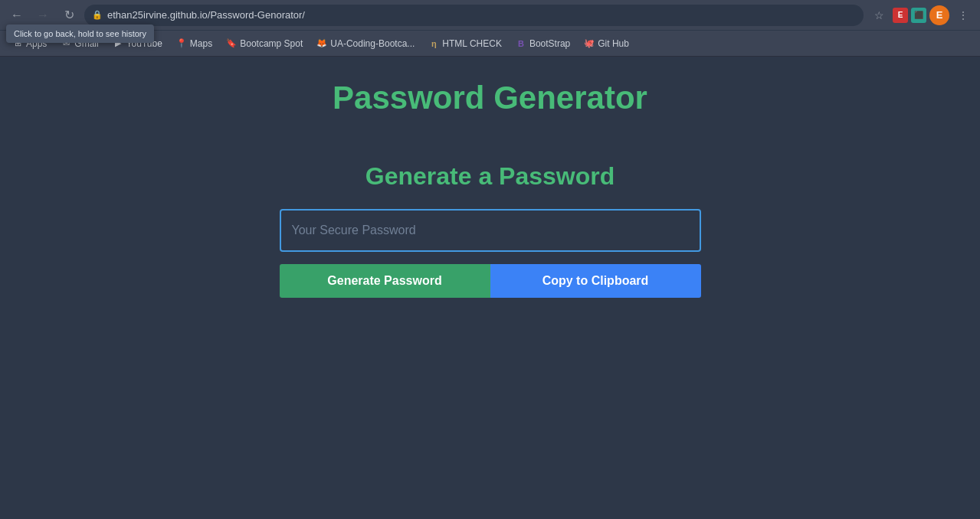 This screenshot has width=980, height=519. I want to click on bookmark-maps: 📍 Maps, so click(195, 44).